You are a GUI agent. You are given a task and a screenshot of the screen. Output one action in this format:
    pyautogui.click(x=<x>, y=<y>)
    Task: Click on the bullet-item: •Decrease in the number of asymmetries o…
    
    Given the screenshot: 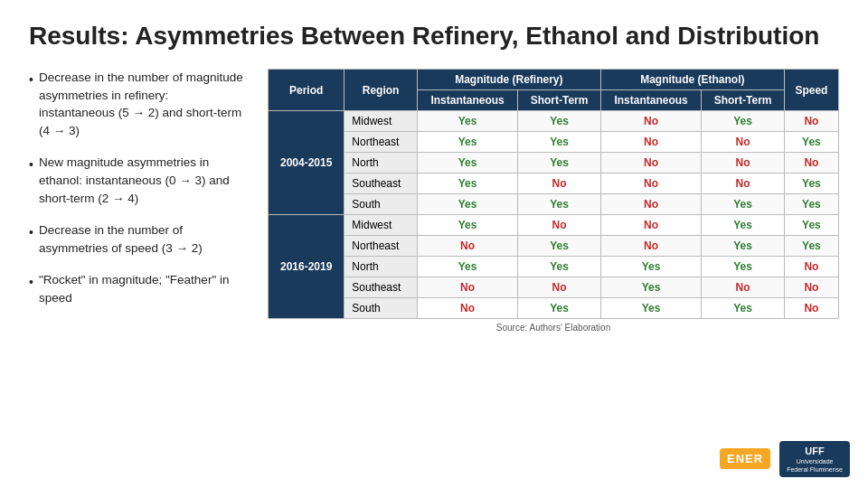 What is the action you would take?
    pyautogui.click(x=137, y=239)
    